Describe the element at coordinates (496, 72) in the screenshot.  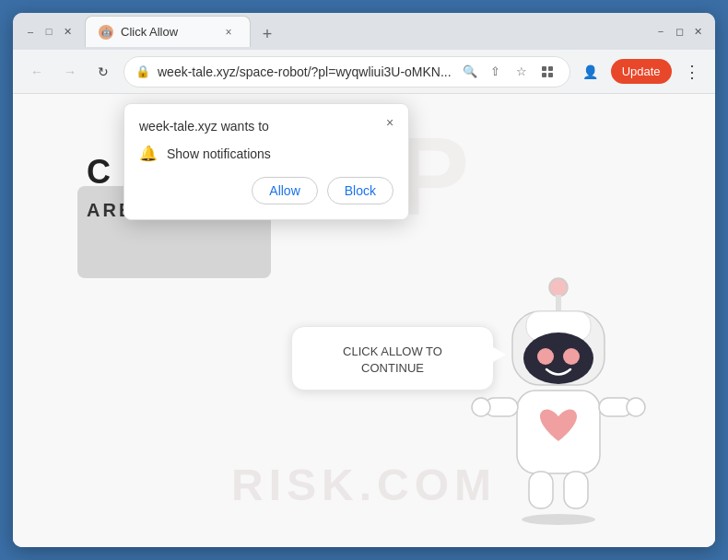
I see `share-icon: ⇧` at that location.